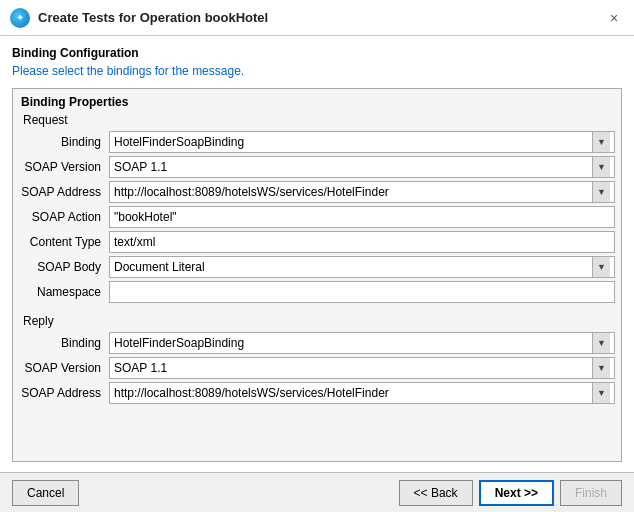 The width and height of the screenshot is (634, 512). What do you see at coordinates (362, 217) in the screenshot?
I see `soap-action-field` at bounding box center [362, 217].